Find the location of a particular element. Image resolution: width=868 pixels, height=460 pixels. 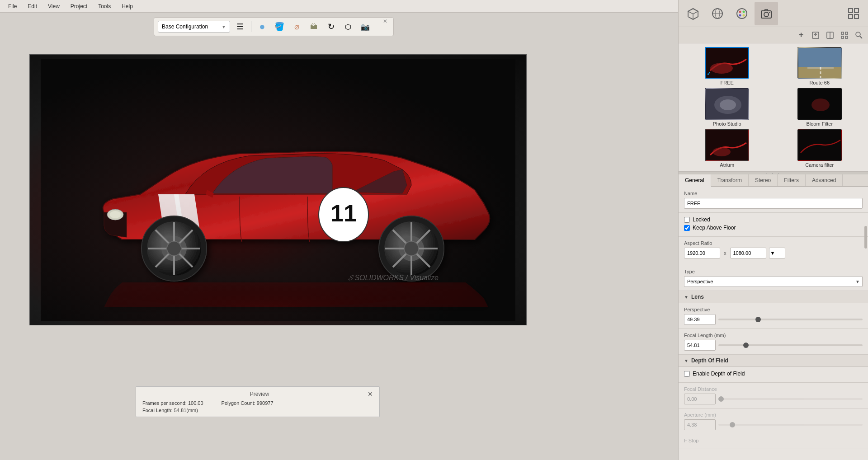

x-label: x is located at coordinates (725, 253).